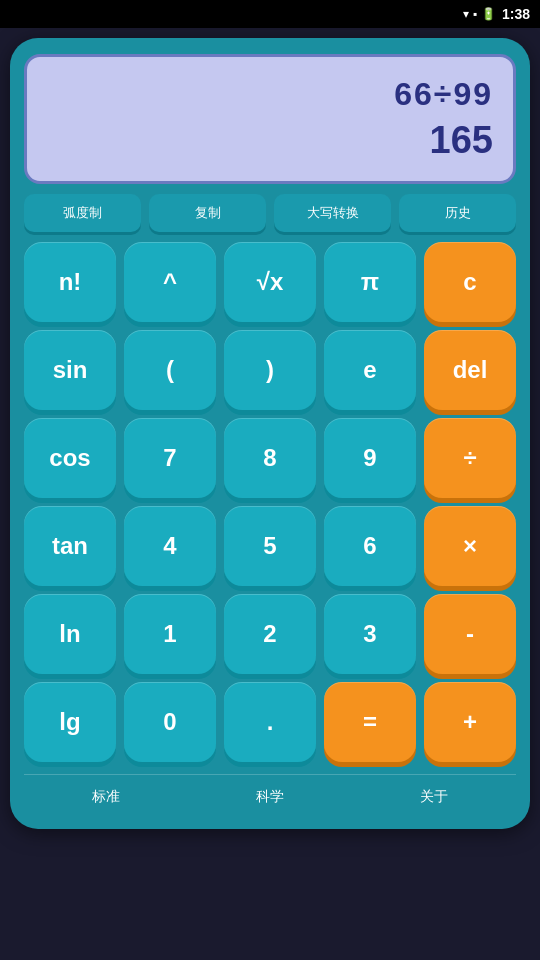  I want to click on multiply-button: ×, so click(470, 546).